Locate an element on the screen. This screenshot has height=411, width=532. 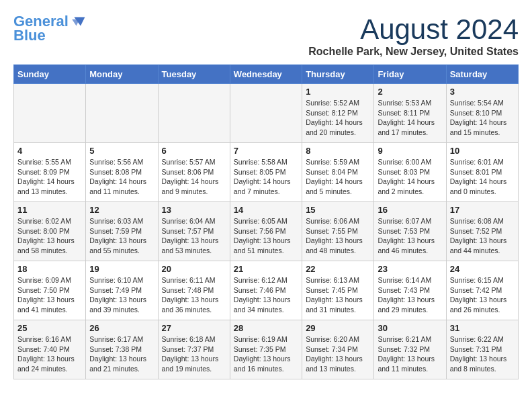
cell-sun-info: Sunrise: 6:04 AM Sunset: 7:57 PM Dayligh… is located at coordinates (194, 236).